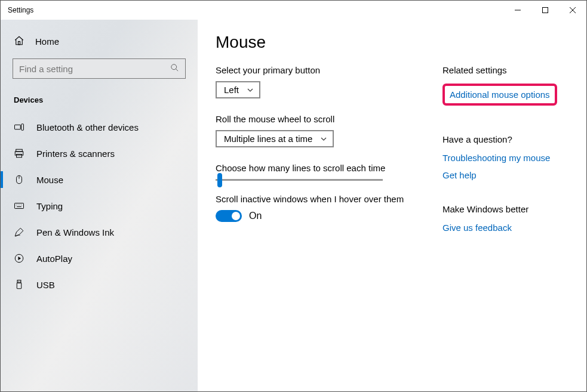 The width and height of the screenshot is (587, 392). What do you see at coordinates (50, 206) in the screenshot?
I see `sidebar-item-label: Typing` at bounding box center [50, 206].